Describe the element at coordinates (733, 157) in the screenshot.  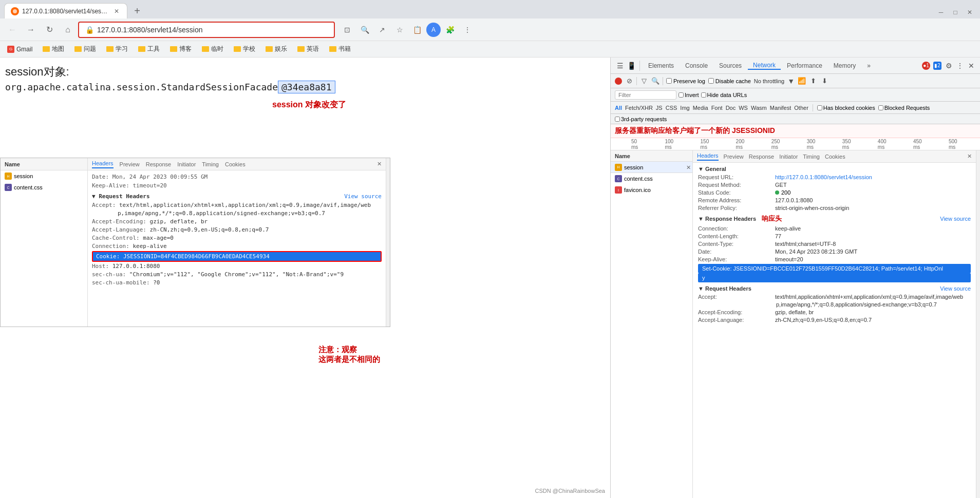
I see `detail-tab-preview-2: Preview` at that location.